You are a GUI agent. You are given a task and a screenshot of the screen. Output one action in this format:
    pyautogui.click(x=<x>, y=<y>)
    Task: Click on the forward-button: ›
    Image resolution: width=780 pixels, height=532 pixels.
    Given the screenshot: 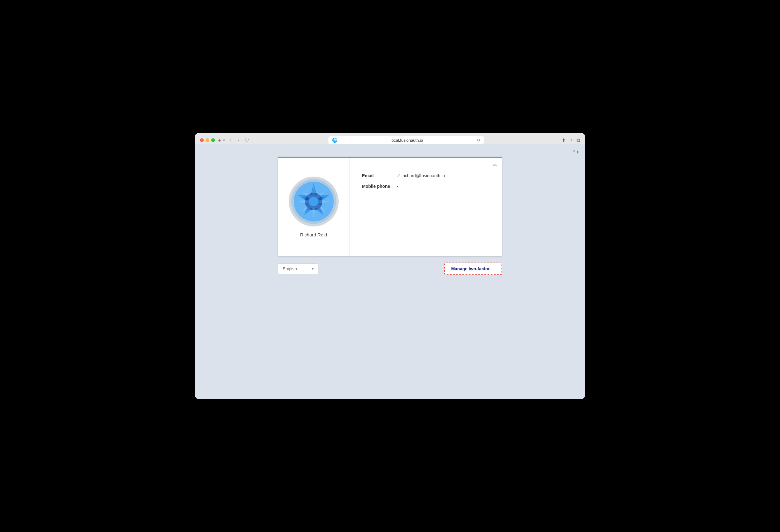 What is the action you would take?
    pyautogui.click(x=238, y=140)
    